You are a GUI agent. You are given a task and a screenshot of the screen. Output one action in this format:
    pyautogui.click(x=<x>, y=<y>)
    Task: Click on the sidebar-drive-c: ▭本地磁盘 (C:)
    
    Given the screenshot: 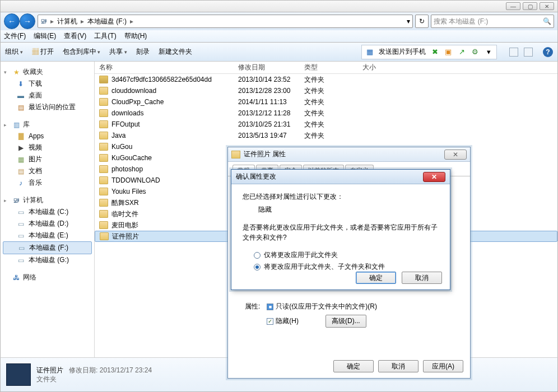 What is the action you would take?
    pyautogui.click(x=47, y=212)
    